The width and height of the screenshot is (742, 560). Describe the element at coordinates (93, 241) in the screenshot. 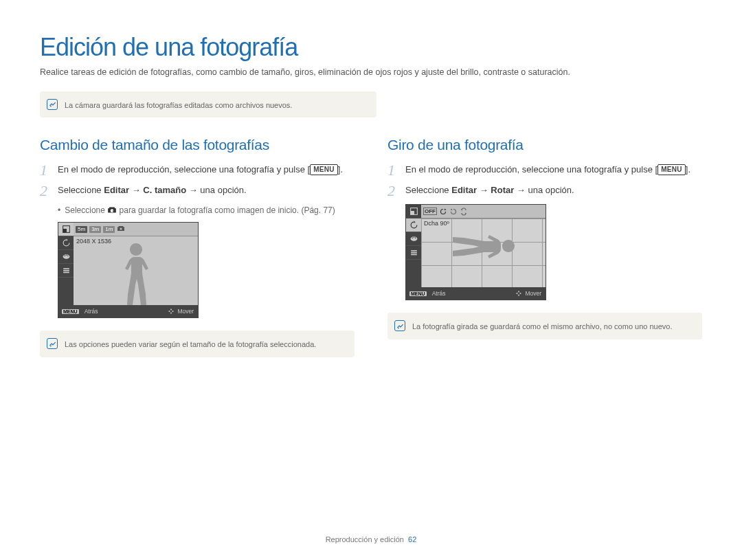

I see `ss-resolution-label: 2048 X 1536` at that location.